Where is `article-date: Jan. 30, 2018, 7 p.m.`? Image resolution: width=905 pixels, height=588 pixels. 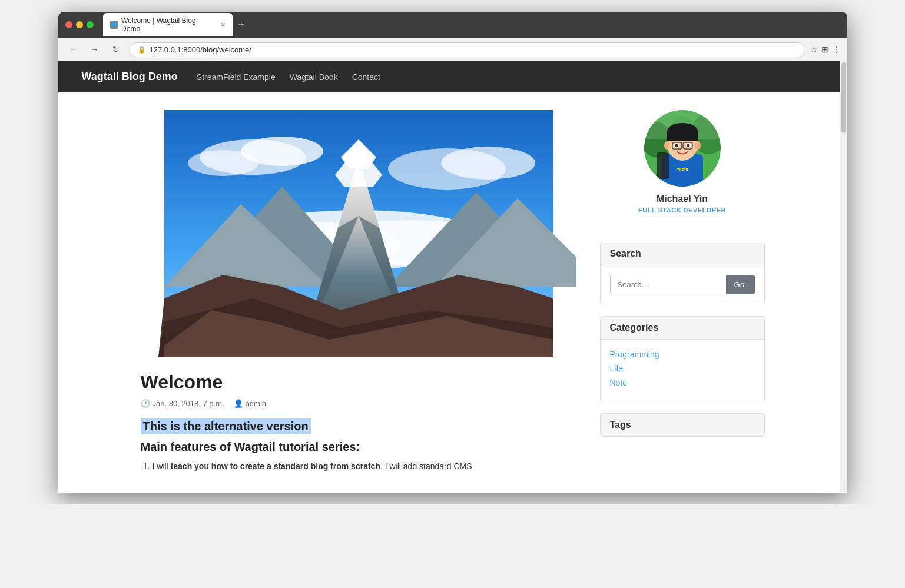
article-date: Jan. 30, 2018, 7 p.m. is located at coordinates (188, 404).